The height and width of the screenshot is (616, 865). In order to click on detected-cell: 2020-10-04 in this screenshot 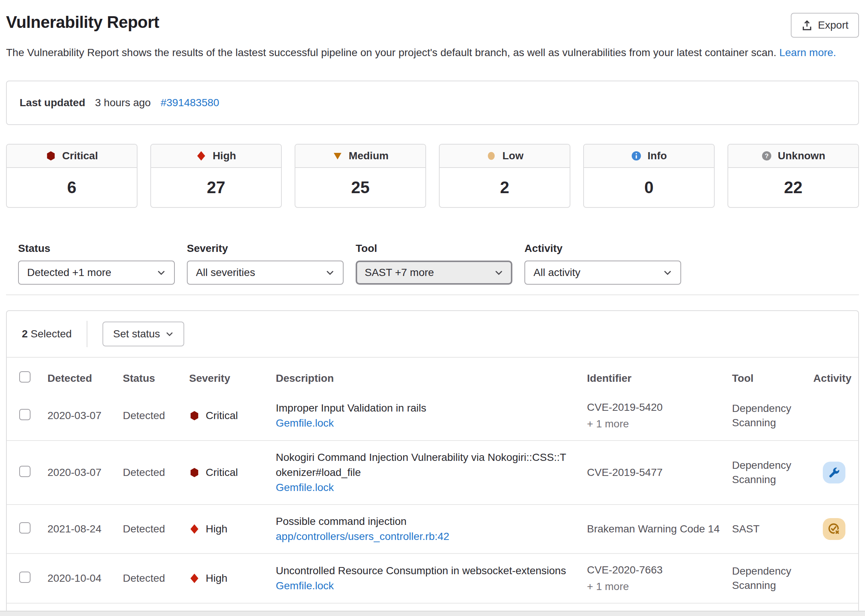, I will do `click(79, 578)`.